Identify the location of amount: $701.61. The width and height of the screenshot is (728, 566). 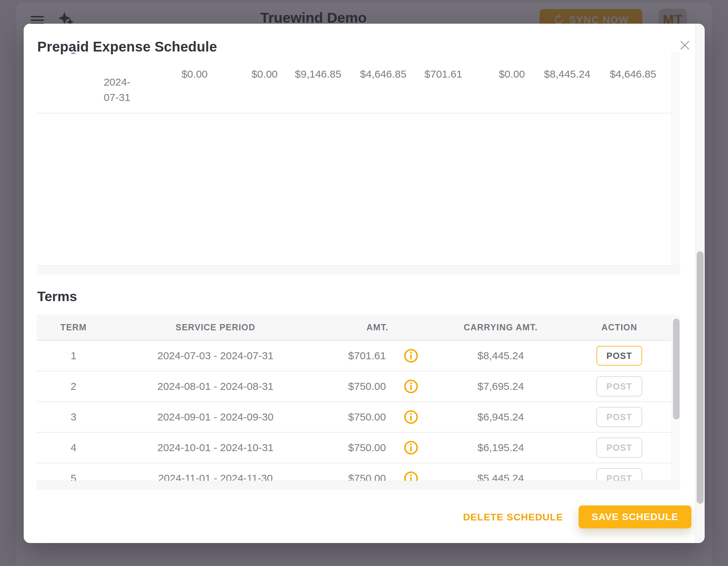
(367, 356).